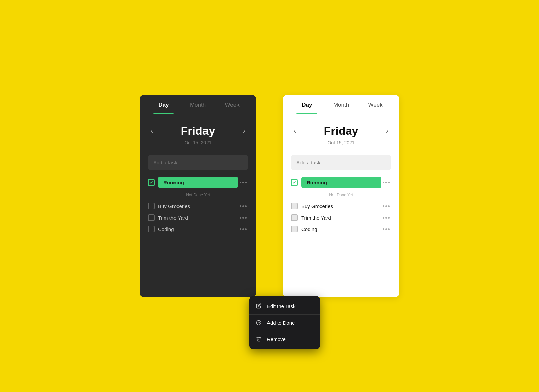 The image size is (539, 392). Describe the element at coordinates (341, 162) in the screenshot. I see `light-add-task-input` at that location.